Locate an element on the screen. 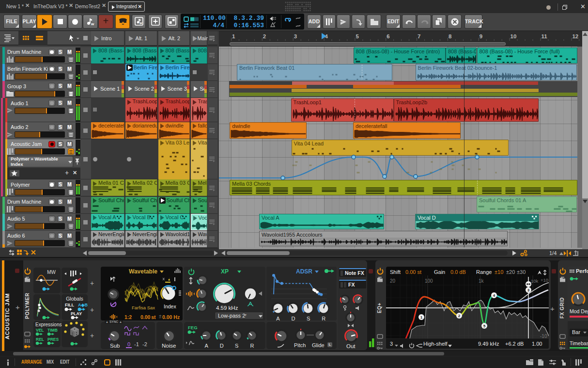 This screenshot has width=588, height=368. svg-text: 1 is located at coordinates (421, 317).